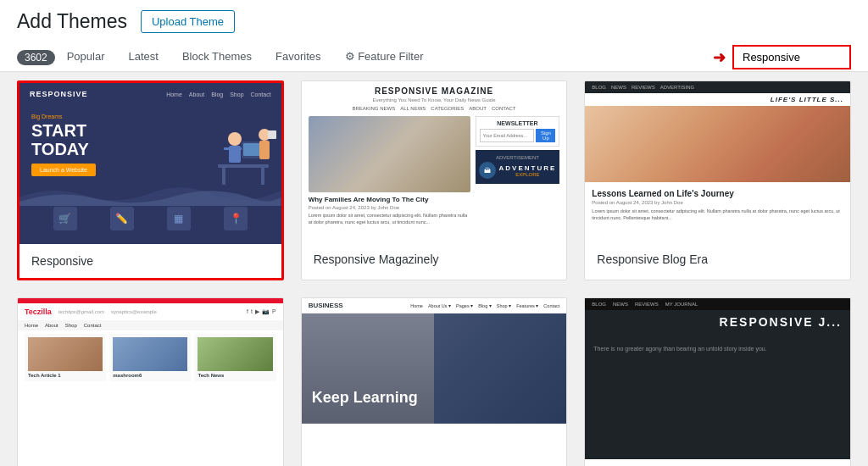  What do you see at coordinates (151, 180) in the screenshot?
I see `theme-card-responsive: RESPONSIVE Home About Blog Shop Contact …` at bounding box center [151, 180].